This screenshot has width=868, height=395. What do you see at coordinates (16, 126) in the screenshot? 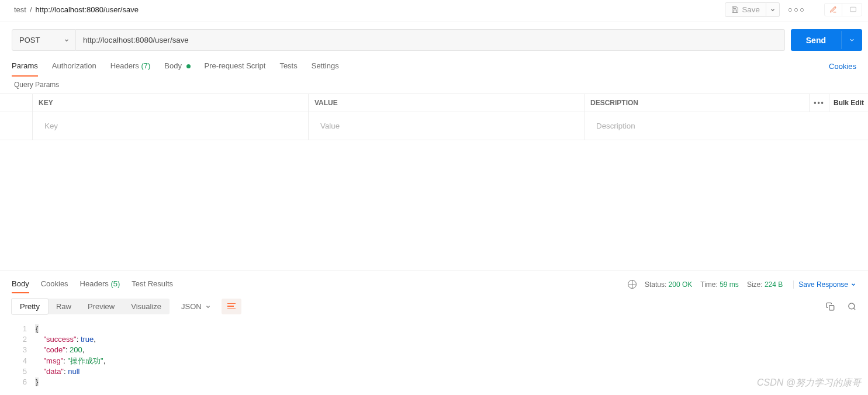
I see `row-drag-handle` at bounding box center [16, 126].